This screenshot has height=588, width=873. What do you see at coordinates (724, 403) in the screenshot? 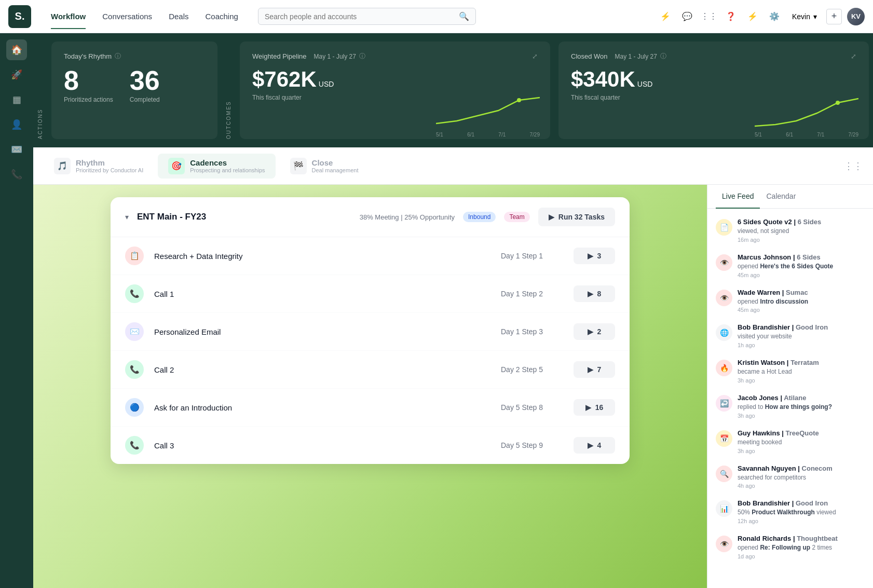
I see `feed-avatar-6: ↩️` at bounding box center [724, 403].